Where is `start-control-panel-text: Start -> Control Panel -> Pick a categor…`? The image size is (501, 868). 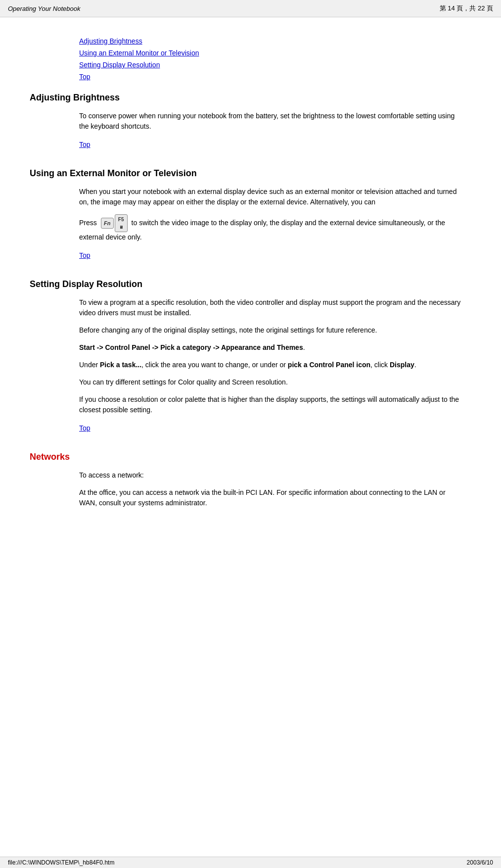 start-control-panel-text: Start -> Control Panel -> Pick a categor… is located at coordinates (191, 347).